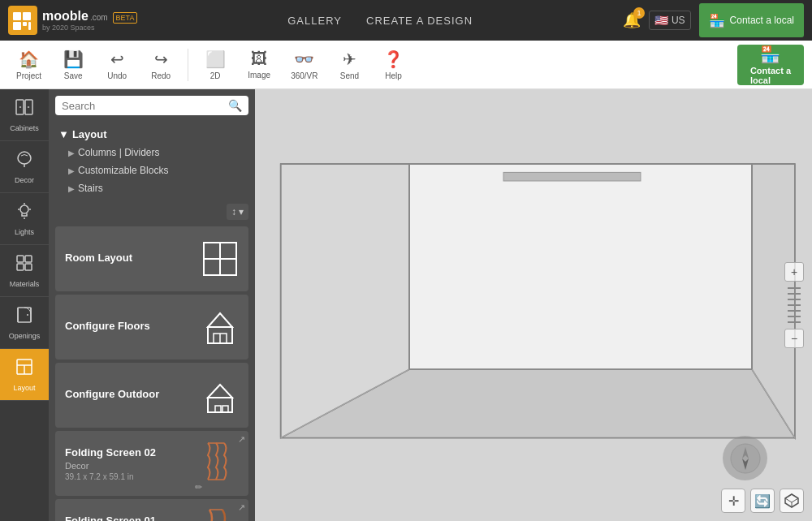 The image size is (812, 521). I want to click on tree-section-layout: ▼ Layout, so click(152, 135).